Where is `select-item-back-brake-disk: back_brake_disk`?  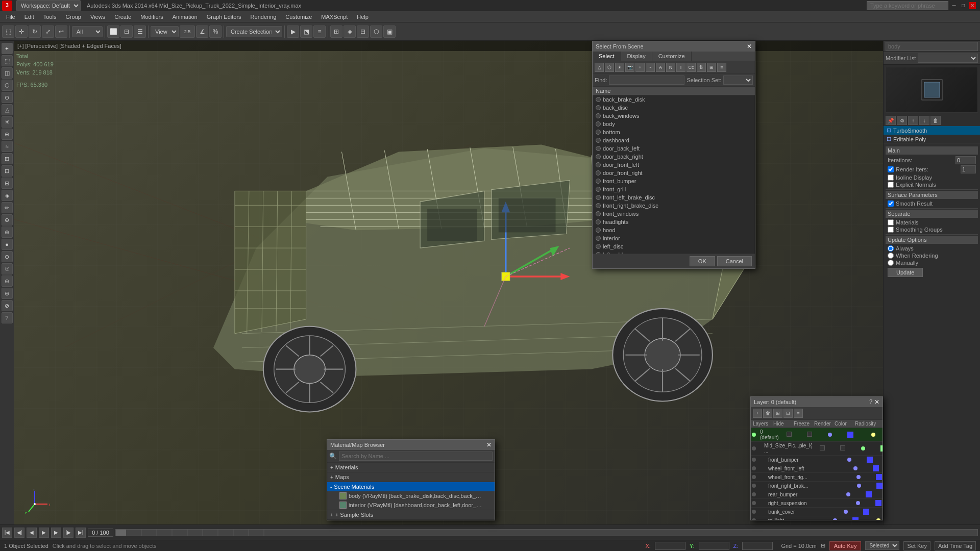
select-item-back-brake-disk: back_brake_disk is located at coordinates (674, 99).